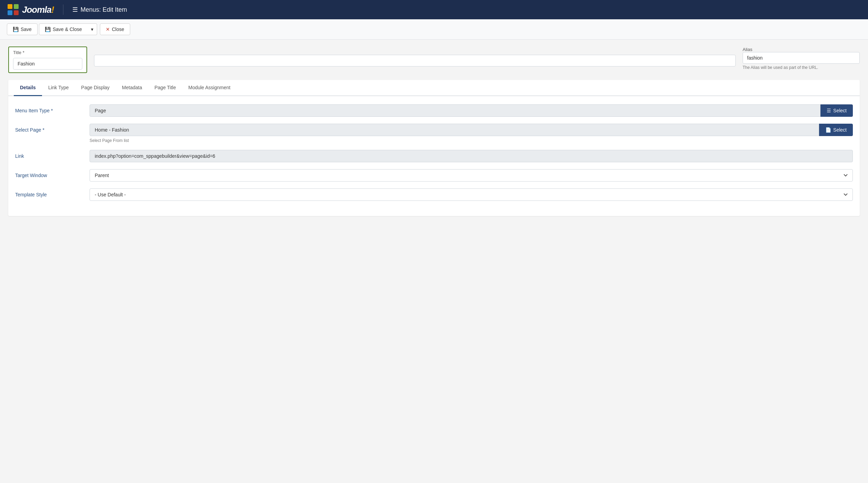 The width and height of the screenshot is (868, 483). Describe the element at coordinates (415, 61) in the screenshot. I see `title-extended-input` at that location.